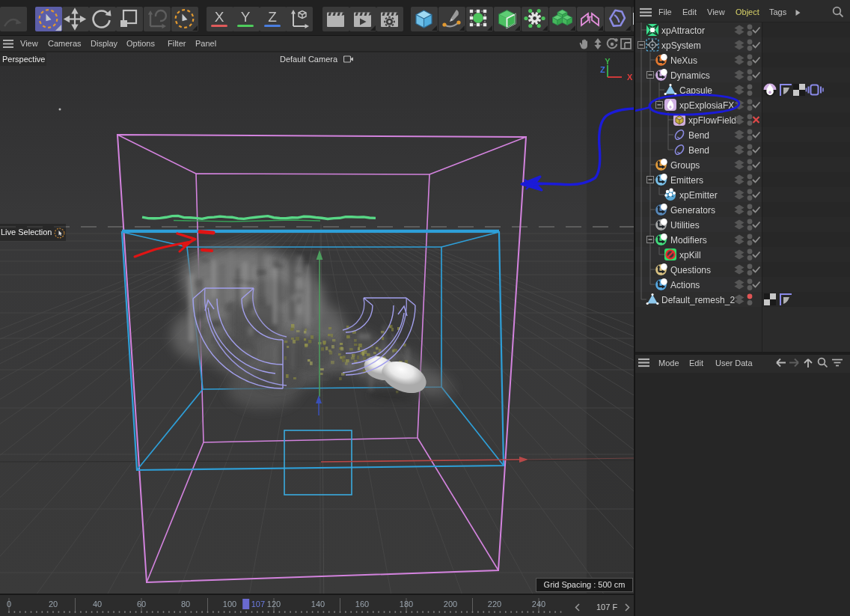 Image resolution: width=850 pixels, height=616 pixels. Describe the element at coordinates (693, 210) in the screenshot. I see `svg-text: Generators` at that location.